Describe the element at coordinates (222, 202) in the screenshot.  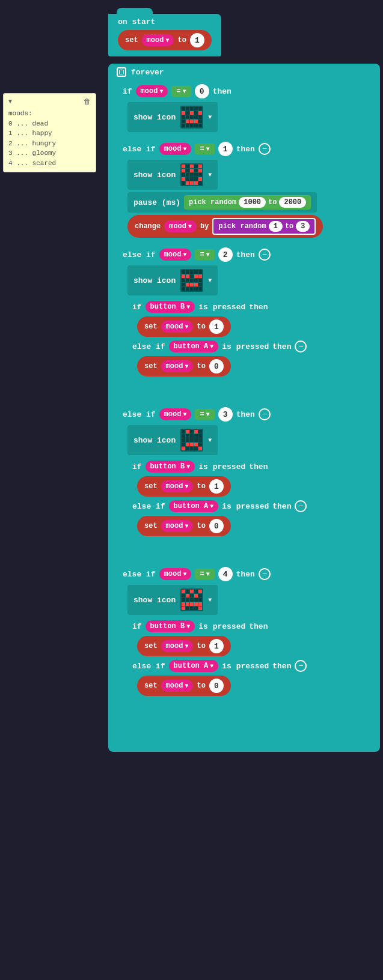
I see `pause-block: pause (ms) pick random 1000 to 2000` at that location.